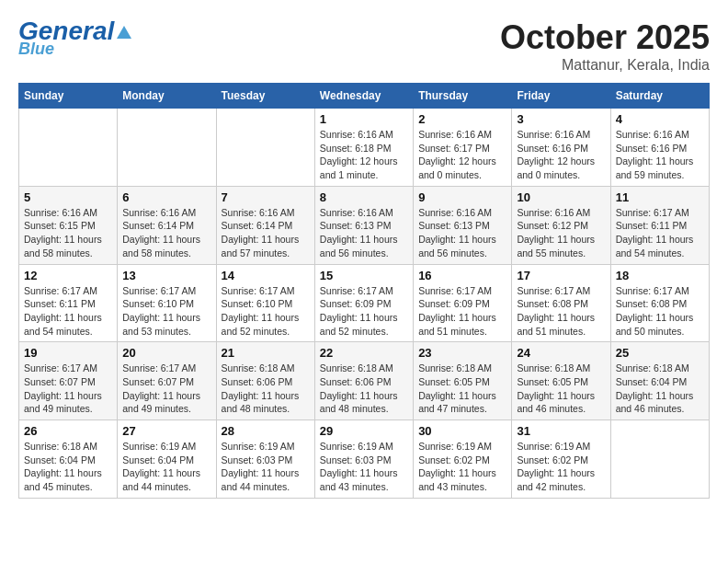  Describe the element at coordinates (463, 460) in the screenshot. I see `calendar-cell: 30Sunrise: 6:19 AM Sunset: 6:02 PM Dayli…` at that location.